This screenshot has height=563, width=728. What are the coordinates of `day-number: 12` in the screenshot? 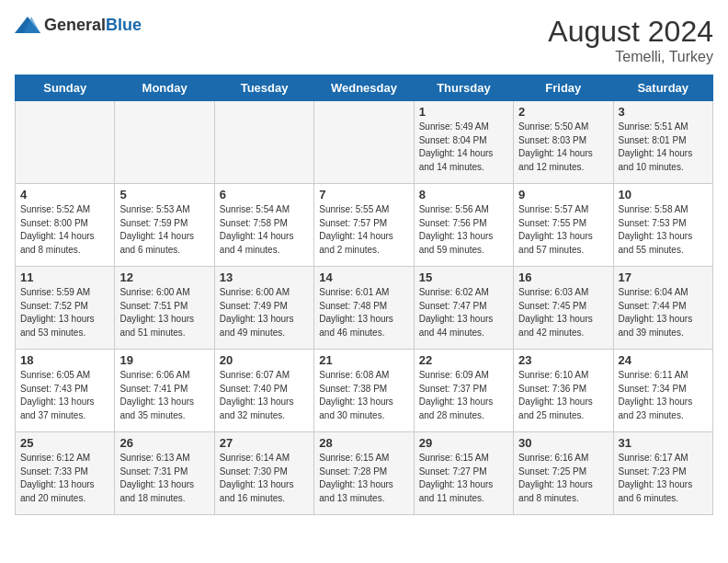 It's located at (164, 278).